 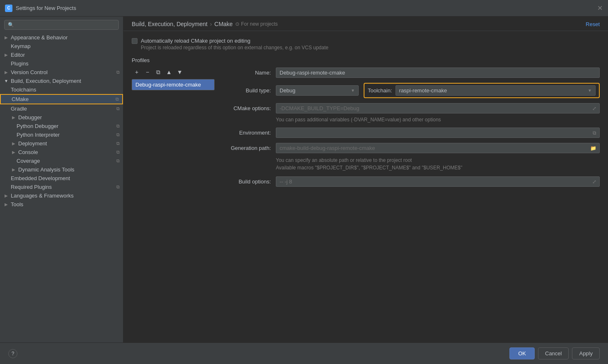 What do you see at coordinates (410, 90) in the screenshot?
I see `build-type-toolchain-row: Build type: Debug ▼ Toolchain: raspi-rem…` at bounding box center [410, 90].